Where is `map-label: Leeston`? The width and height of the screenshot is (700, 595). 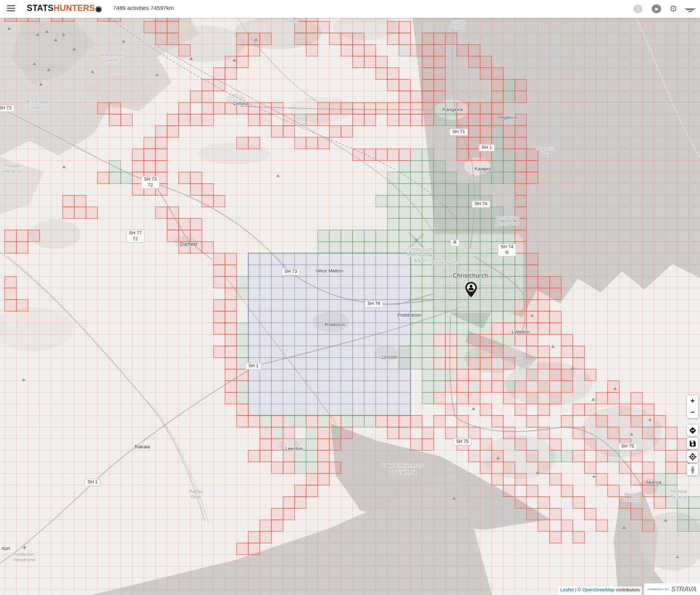
map-label: Leeston is located at coordinates (294, 449).